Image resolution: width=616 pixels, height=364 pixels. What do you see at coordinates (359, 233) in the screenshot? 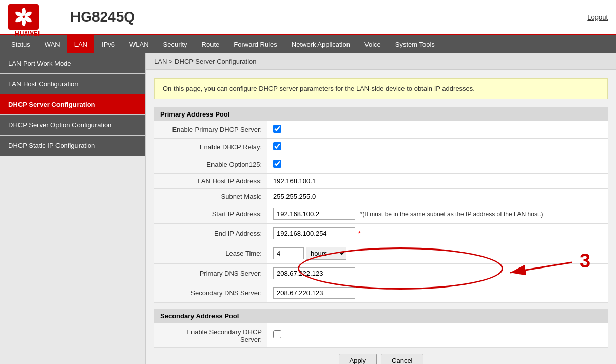
I see `required-star: *` at bounding box center [359, 233].